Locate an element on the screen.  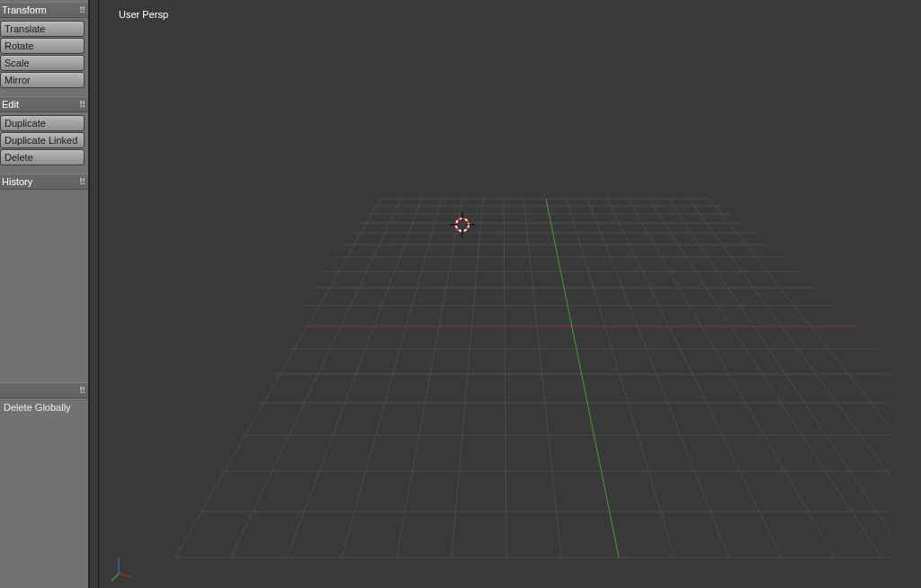
section-title: History is located at coordinates (17, 182).